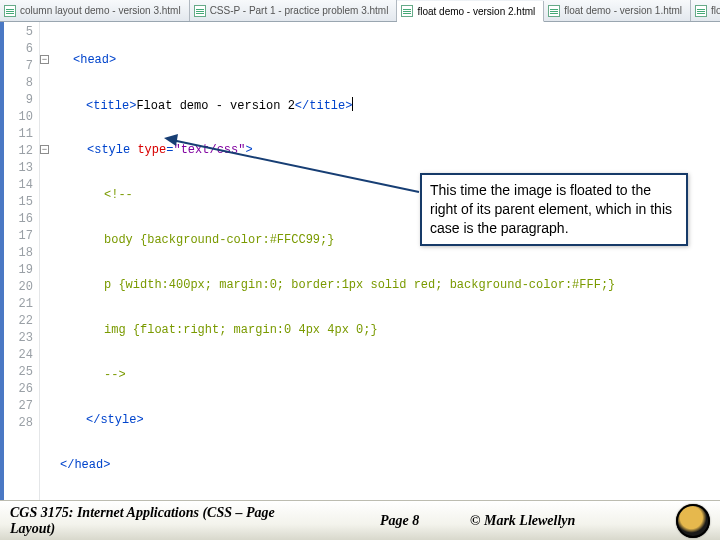 Image resolution: width=720 pixels, height=540 pixels. What do you see at coordinates (22, 236) in the screenshot?
I see `line-number: 17` at bounding box center [22, 236].